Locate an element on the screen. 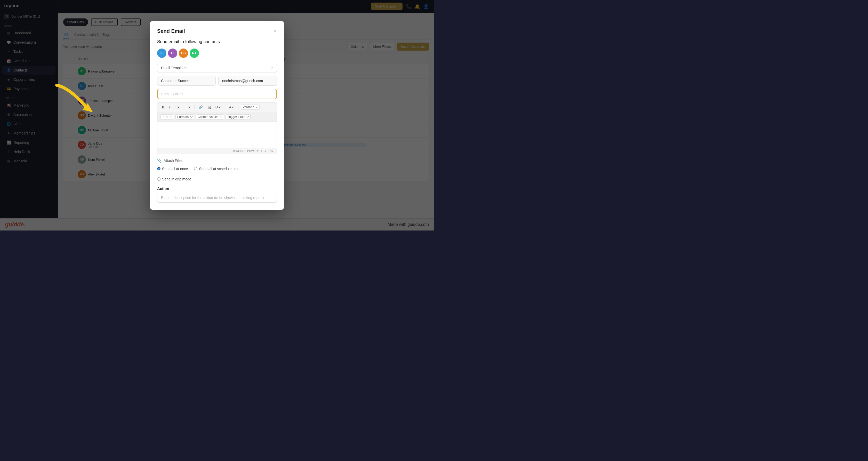  paperclip-icon: 📎 is located at coordinates (159, 160).